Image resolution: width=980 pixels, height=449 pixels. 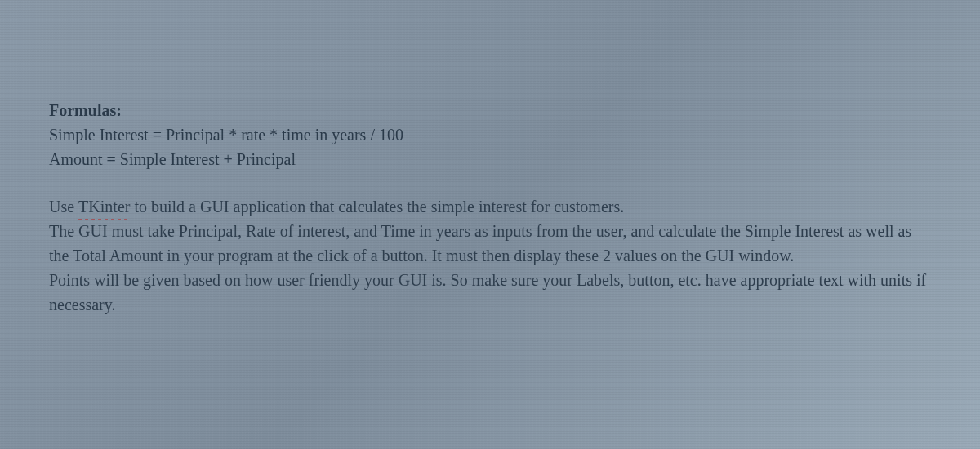 I want to click on text-fragment: Use, so click(x=64, y=207).